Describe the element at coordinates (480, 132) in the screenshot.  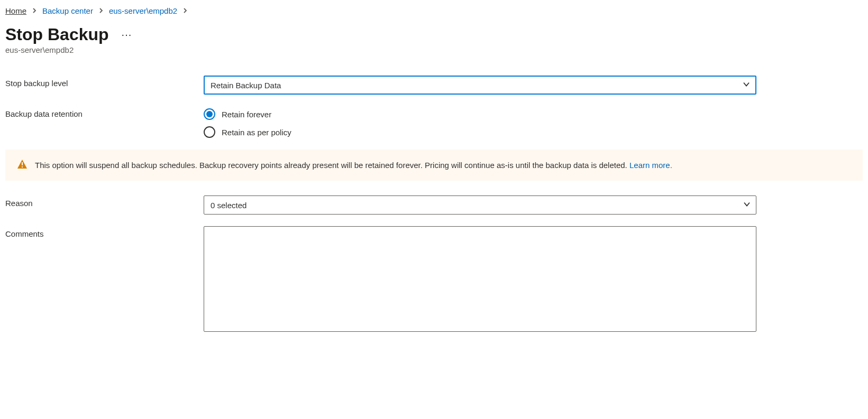
I see `retention-radio-policy: Retain as per policy` at that location.